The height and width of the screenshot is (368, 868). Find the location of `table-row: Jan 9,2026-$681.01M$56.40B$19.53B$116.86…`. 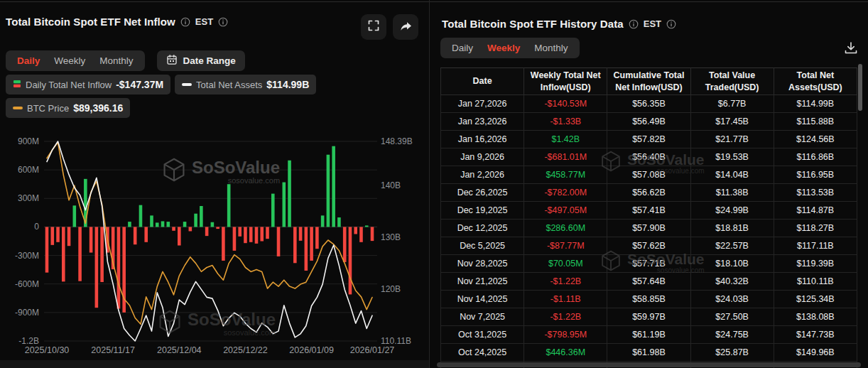

table-row: Jan 9,2026-$681.01M$56.40B$19.53B$116.86… is located at coordinates (649, 158).